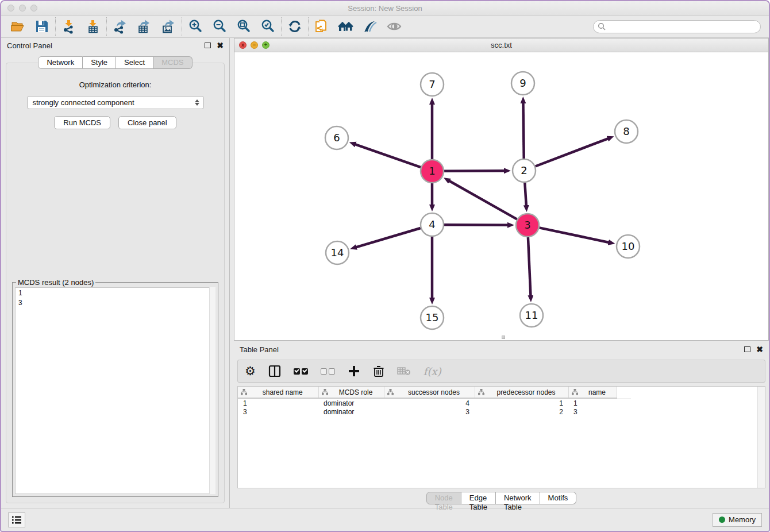 The width and height of the screenshot is (770, 532). What do you see at coordinates (532, 315) in the screenshot?
I see `svg-text: 11` at bounding box center [532, 315].